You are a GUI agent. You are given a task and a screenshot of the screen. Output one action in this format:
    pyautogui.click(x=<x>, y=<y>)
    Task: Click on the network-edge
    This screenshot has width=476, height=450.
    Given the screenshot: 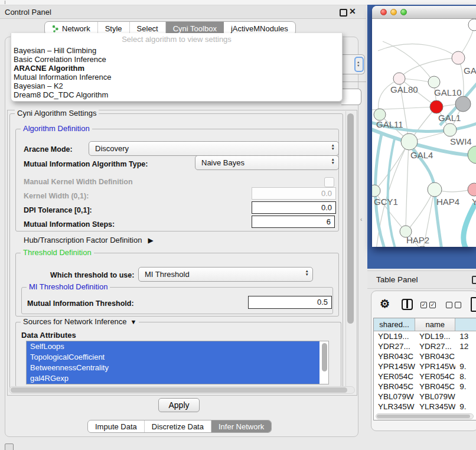 What is the action you would take?
    pyautogui.click(x=407, y=187)
    